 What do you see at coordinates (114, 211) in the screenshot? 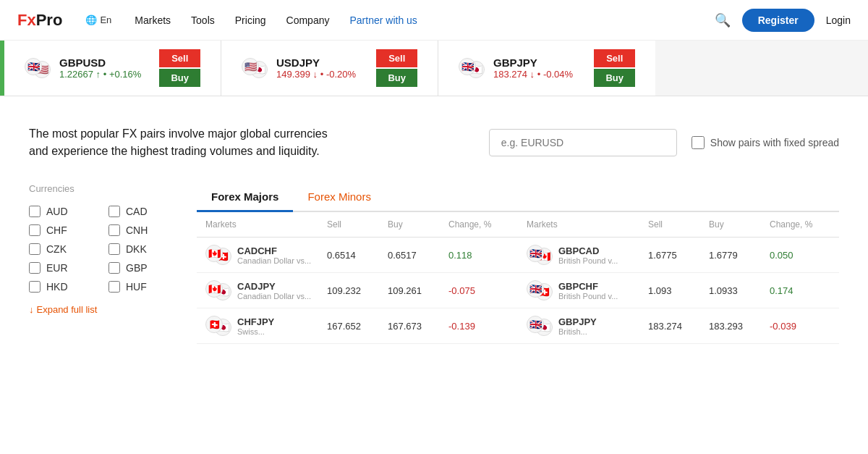
I see `cad-checkbox` at bounding box center [114, 211].